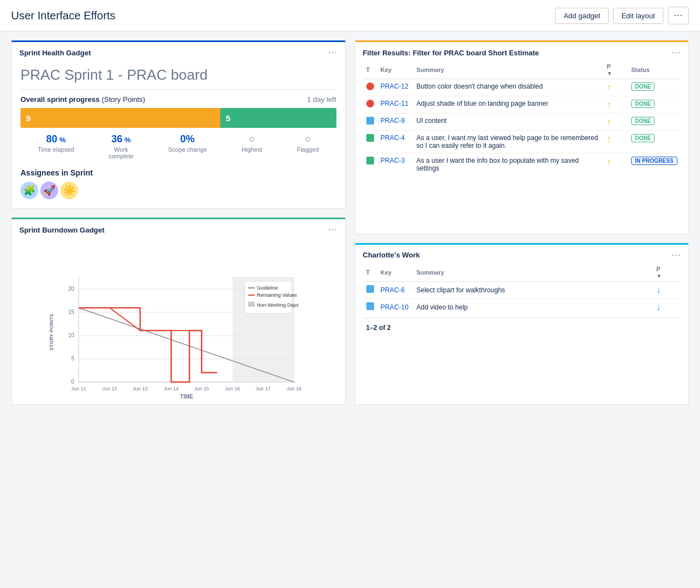  Describe the element at coordinates (676, 255) in the screenshot. I see `charlotte-menu: ···` at that location.